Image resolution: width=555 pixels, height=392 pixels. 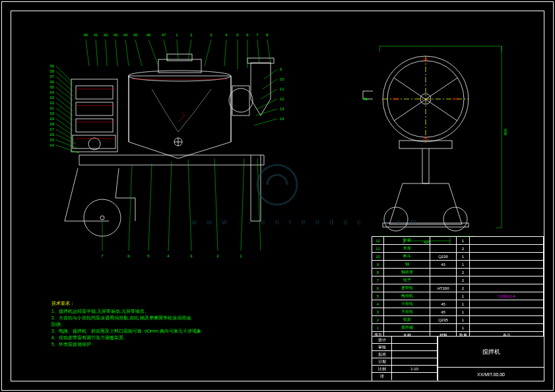 I want to click on parts-row: 5电动机1Y100L2-4, so click(x=458, y=296).